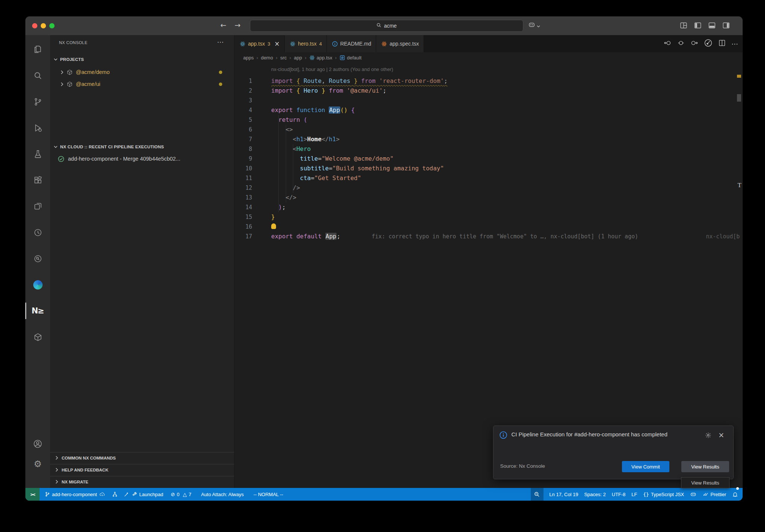 The height and width of the screenshot is (532, 765). Describe the element at coordinates (489, 178) in the screenshot. I see `code-line-11: 11 cta="Get Started"` at that location.